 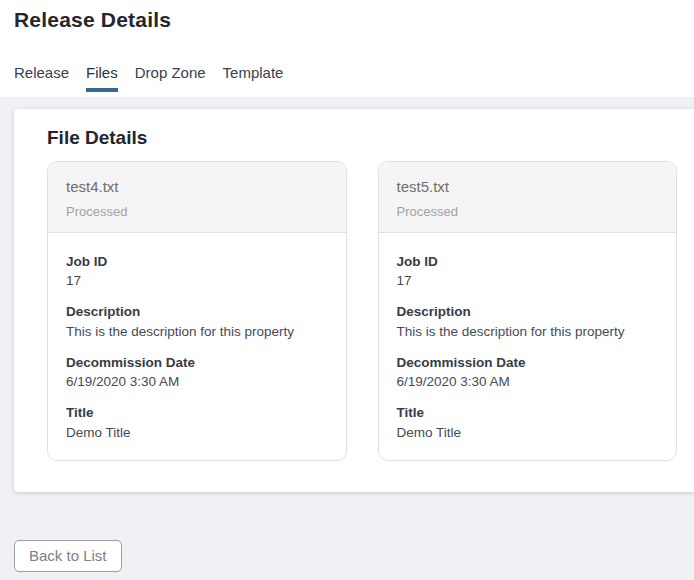 What do you see at coordinates (354, 78) in the screenshot?
I see `tab-bar: Release Files Drop Zone Template` at bounding box center [354, 78].